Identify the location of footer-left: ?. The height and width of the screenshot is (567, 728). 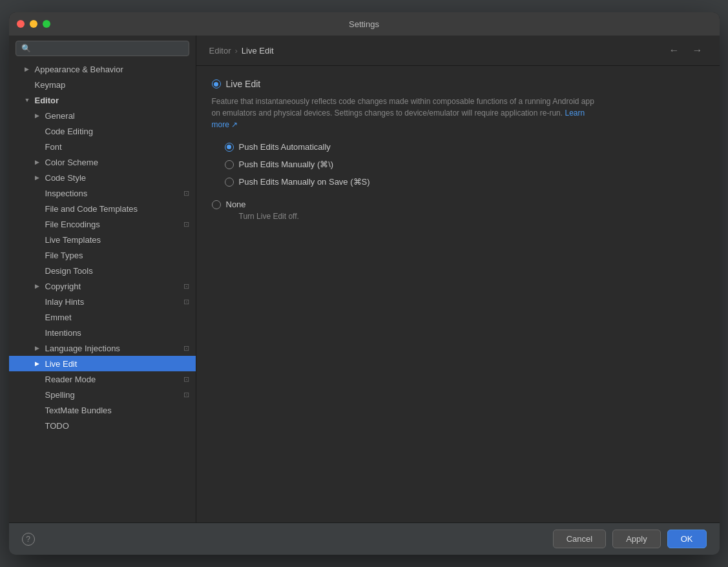
(28, 539).